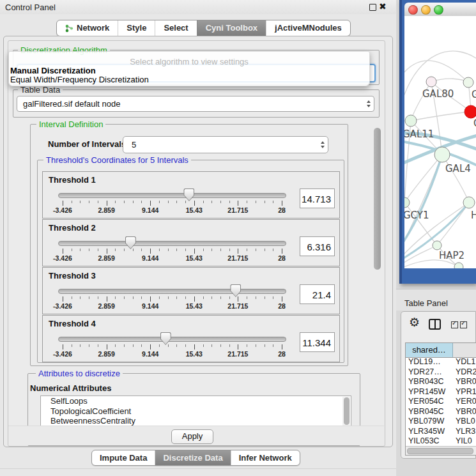  What do you see at coordinates (434, 325) in the screenshot?
I see `split-columns-icon` at bounding box center [434, 325].